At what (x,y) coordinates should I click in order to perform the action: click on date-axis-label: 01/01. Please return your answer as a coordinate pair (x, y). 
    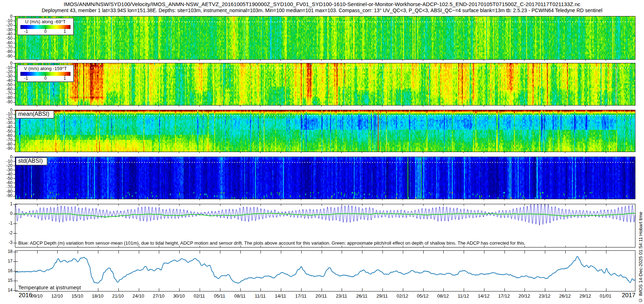
    Looking at the image, I should click on (606, 296).